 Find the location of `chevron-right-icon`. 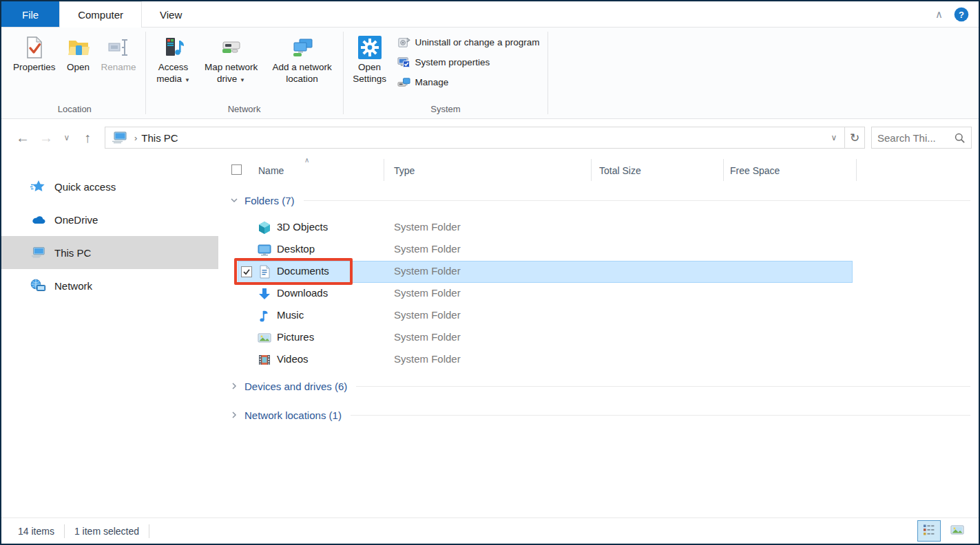

chevron-right-icon is located at coordinates (234, 415).